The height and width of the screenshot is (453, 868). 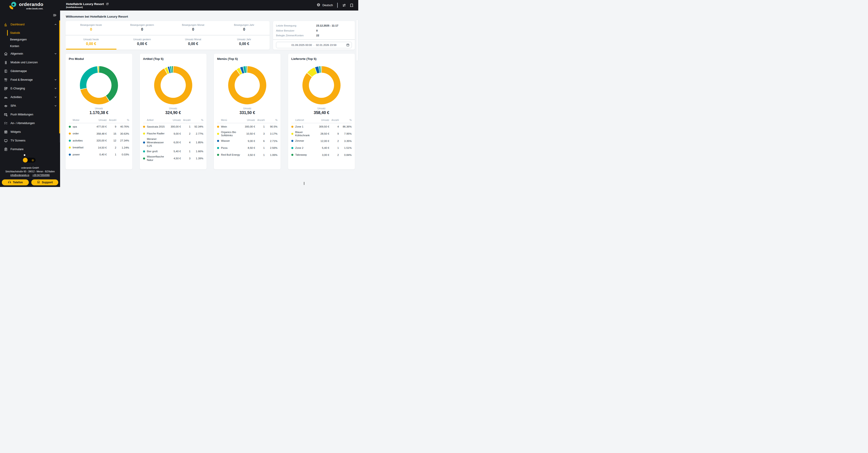 I want to click on stat-umsatz-gestern: Umsatz gestern 0,00 €, so click(x=142, y=42).